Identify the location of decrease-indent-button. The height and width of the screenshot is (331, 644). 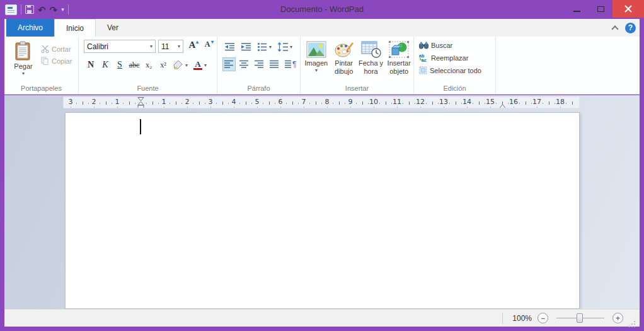
(229, 47).